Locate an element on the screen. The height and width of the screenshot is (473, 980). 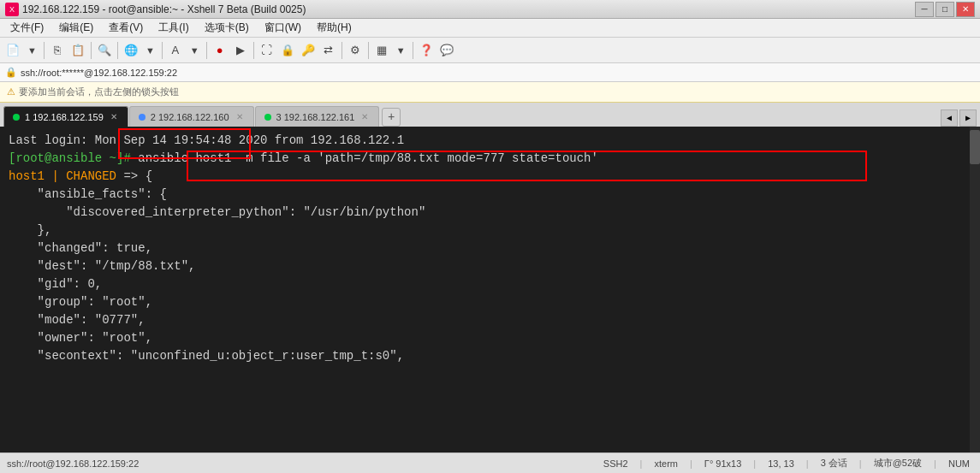
toolbar-record: ● is located at coordinates (220, 50).